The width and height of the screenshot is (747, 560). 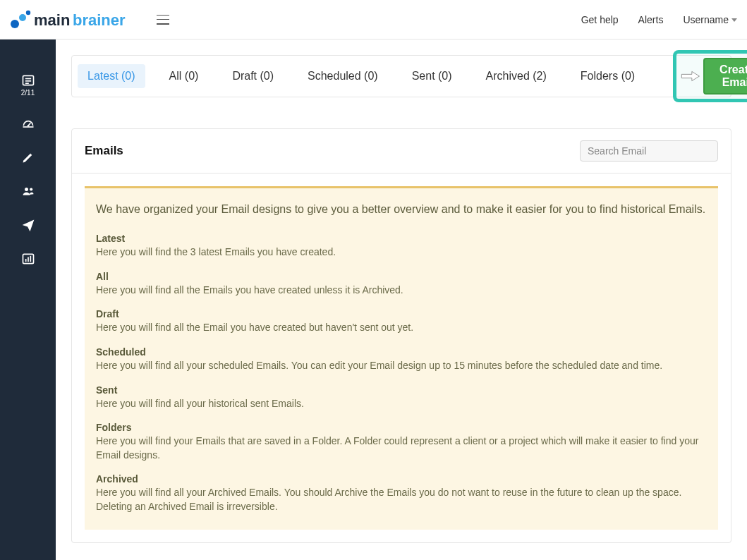 I want to click on info-desc: Here you will find all your historical s…, so click(x=401, y=404).